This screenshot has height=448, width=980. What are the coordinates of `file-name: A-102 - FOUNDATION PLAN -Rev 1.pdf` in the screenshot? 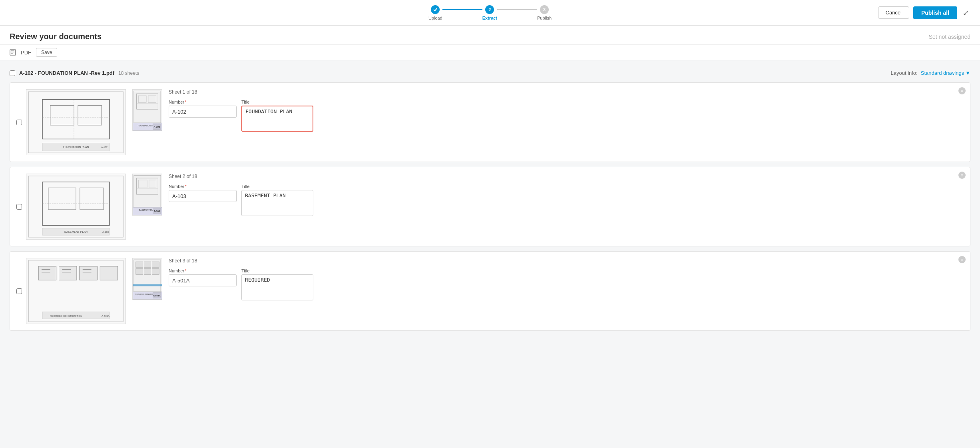 It's located at (67, 73).